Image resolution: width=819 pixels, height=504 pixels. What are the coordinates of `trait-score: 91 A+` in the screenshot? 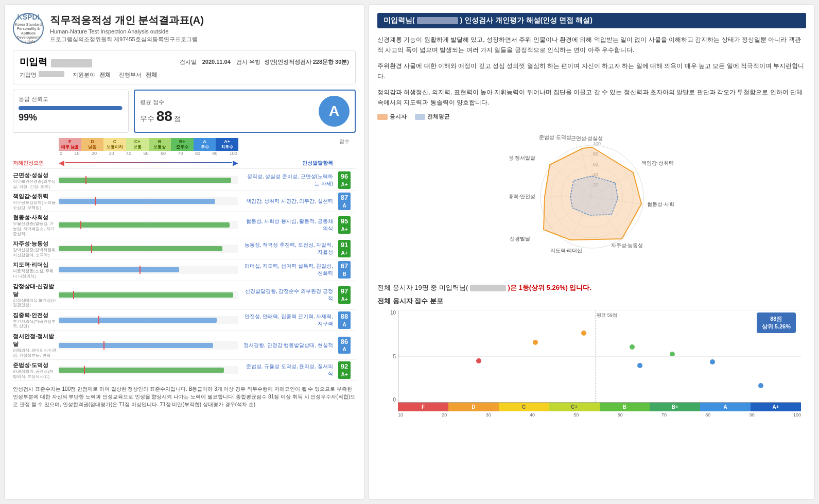 It's located at (344, 249).